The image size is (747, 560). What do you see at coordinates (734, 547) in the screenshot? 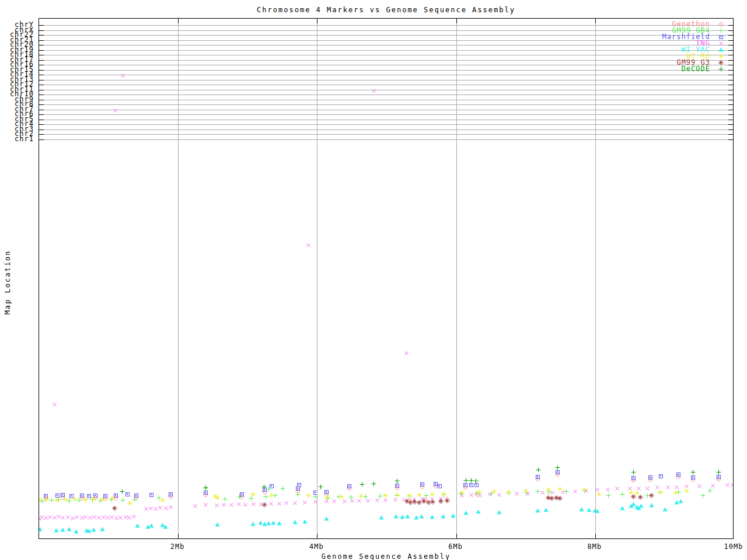
I see `x-axis-tick-label: 10Mb` at bounding box center [734, 547].